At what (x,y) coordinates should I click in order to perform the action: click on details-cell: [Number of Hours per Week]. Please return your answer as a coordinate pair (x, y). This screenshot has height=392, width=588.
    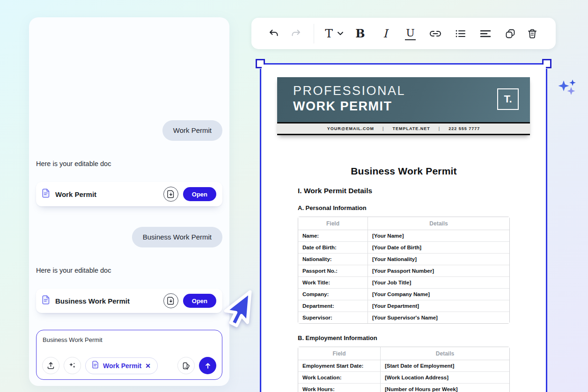
    Looking at the image, I should click on (445, 388).